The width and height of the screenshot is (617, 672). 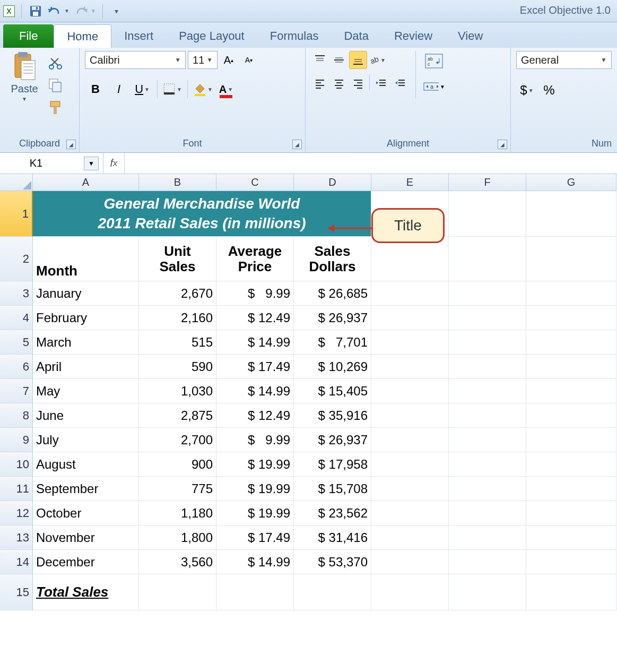 I want to click on cell-F1, so click(x=488, y=214).